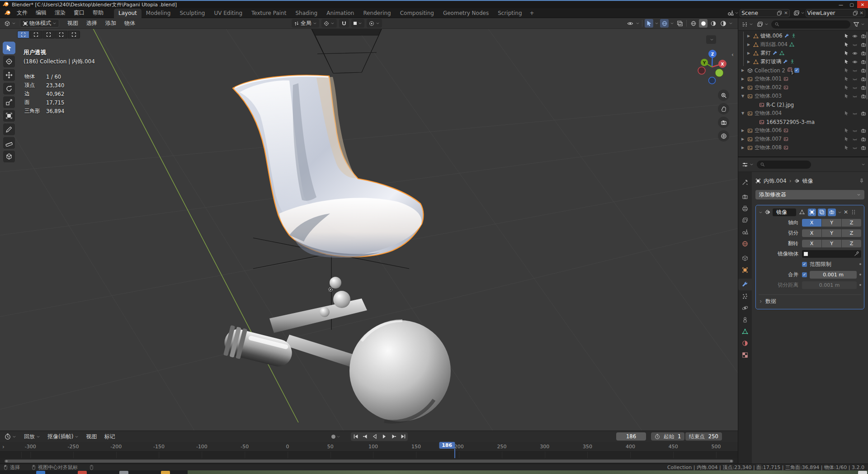 Image resolution: width=868 pixels, height=474 pixels. I want to click on options-button, so click(711, 40).